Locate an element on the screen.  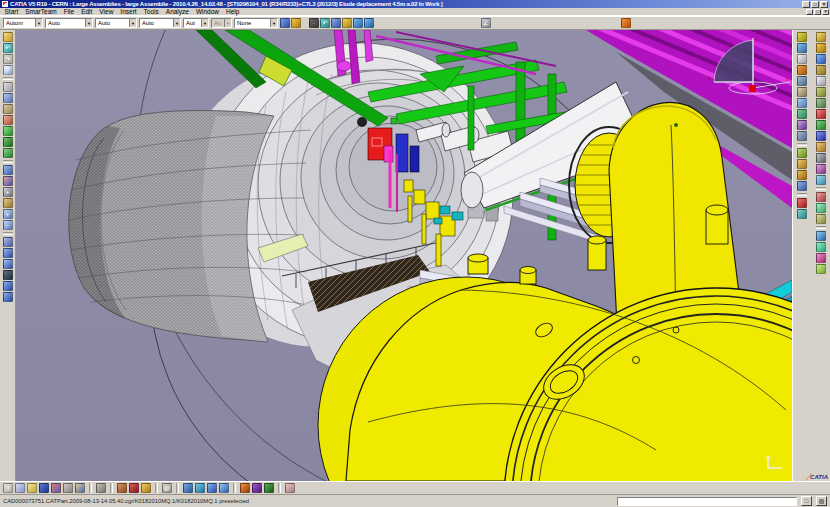
share-icon is located at coordinates (56, 488).